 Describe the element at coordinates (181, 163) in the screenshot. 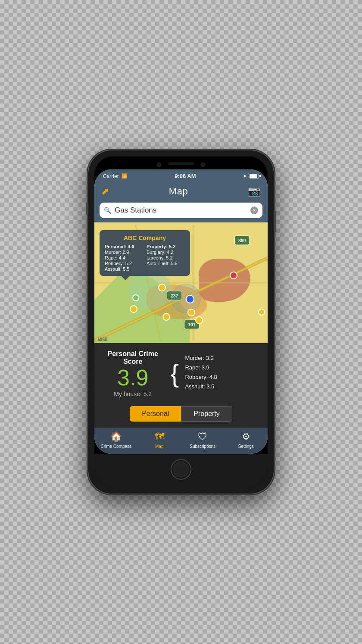

I see `notch-area` at that location.